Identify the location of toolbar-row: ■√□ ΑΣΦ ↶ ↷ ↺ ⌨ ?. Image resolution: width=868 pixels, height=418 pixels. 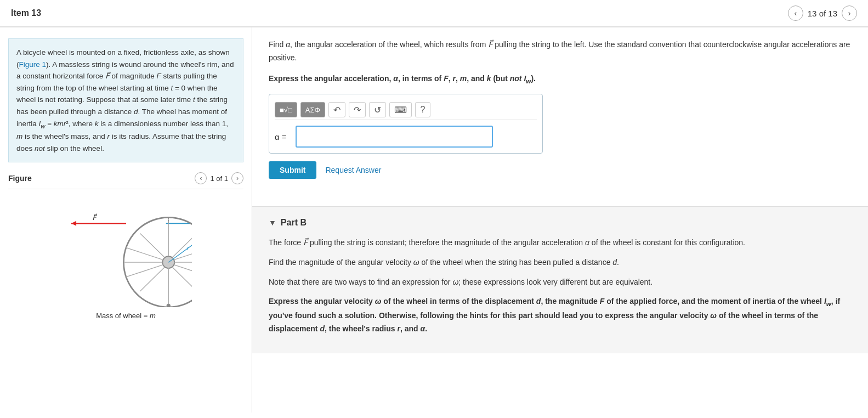
(406, 110).